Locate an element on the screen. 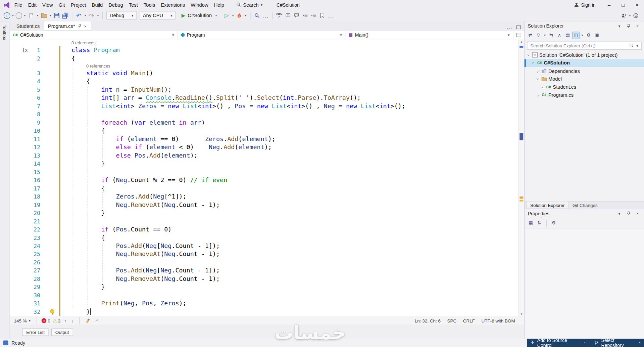 The width and height of the screenshot is (644, 347). solution-explorer-search: ▾ is located at coordinates (584, 46).